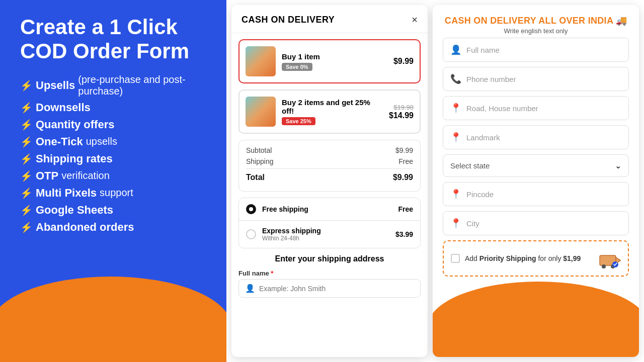  What do you see at coordinates (250, 289) in the screenshot?
I see `person-icon: 👤` at bounding box center [250, 289].